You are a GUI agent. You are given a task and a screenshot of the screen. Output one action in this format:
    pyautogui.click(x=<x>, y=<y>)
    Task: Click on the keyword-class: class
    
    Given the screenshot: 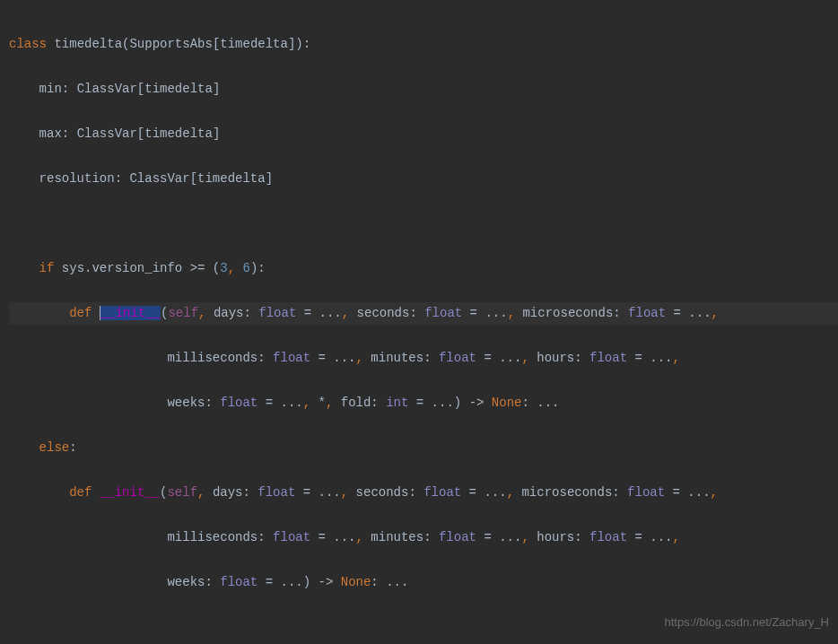 What is the action you would take?
    pyautogui.click(x=28, y=44)
    